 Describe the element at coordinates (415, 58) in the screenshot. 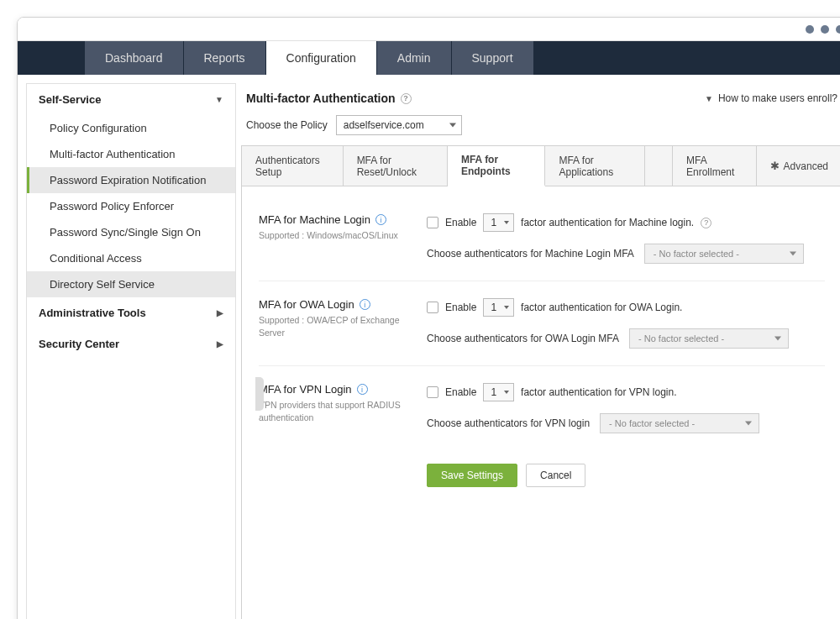

I see `tab-admin: Admin` at that location.